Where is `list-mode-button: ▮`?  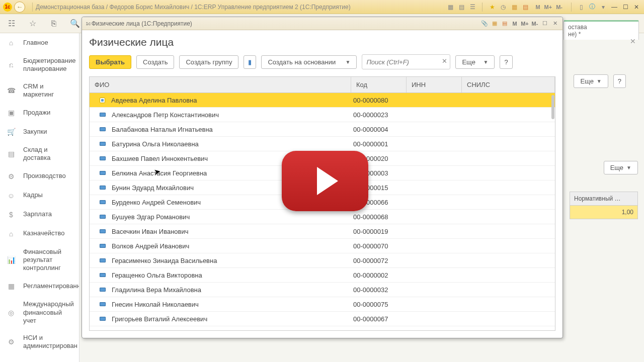 list-mode-button: ▮ is located at coordinates (250, 62).